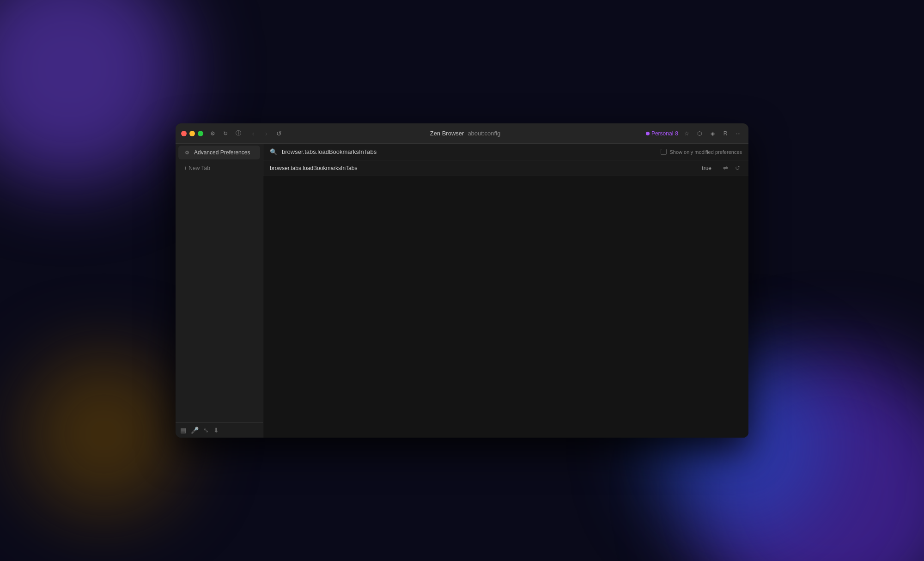 Image resolution: width=924 pixels, height=561 pixels. Describe the element at coordinates (706, 152) in the screenshot. I see `show-modified-text: Show only modified preferences` at that location.